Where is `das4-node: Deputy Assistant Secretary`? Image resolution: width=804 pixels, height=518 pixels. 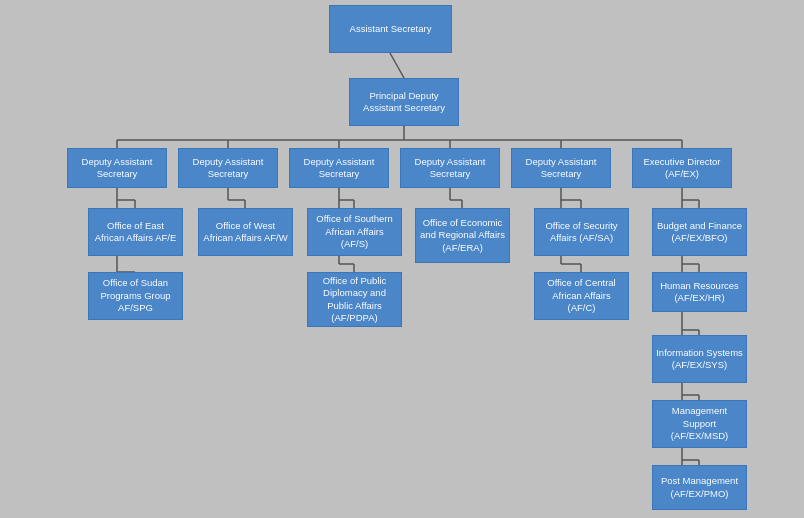 das4-node: Deputy Assistant Secretary is located at coordinates (450, 168).